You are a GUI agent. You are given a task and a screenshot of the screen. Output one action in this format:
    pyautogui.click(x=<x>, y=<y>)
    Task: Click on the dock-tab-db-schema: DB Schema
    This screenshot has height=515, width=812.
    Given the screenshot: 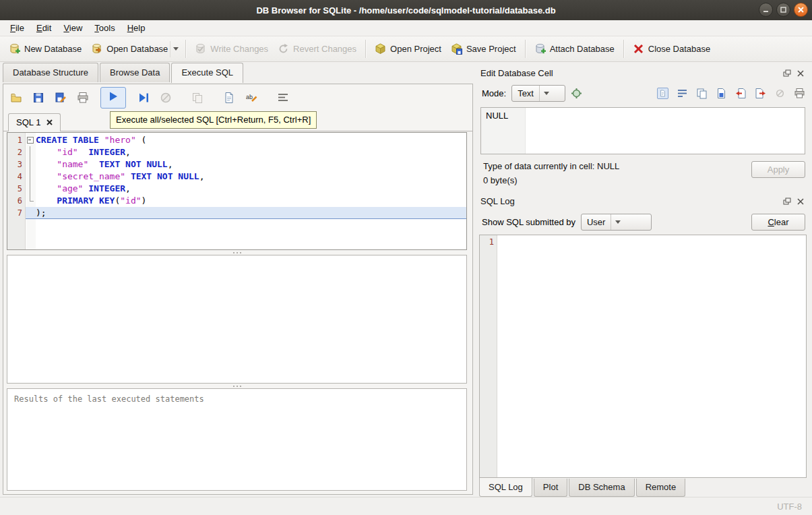 What is the action you would take?
    pyautogui.click(x=601, y=488)
    